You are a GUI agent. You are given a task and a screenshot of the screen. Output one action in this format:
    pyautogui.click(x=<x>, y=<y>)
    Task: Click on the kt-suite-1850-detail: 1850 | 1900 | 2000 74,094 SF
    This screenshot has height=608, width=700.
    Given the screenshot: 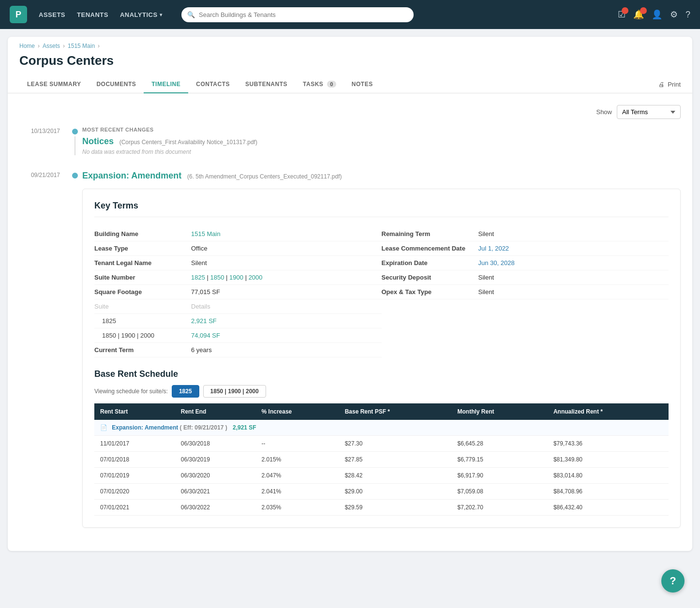 What is the action you would take?
    pyautogui.click(x=238, y=336)
    